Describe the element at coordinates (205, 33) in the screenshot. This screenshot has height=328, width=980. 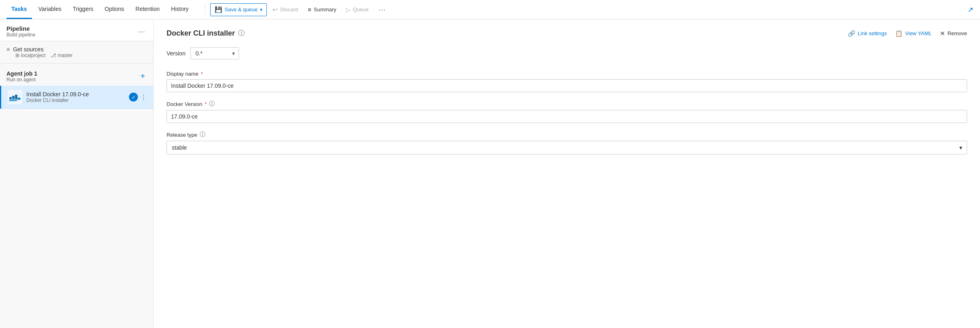
I see `title-row: Docker CLI installer ⓘ` at that location.